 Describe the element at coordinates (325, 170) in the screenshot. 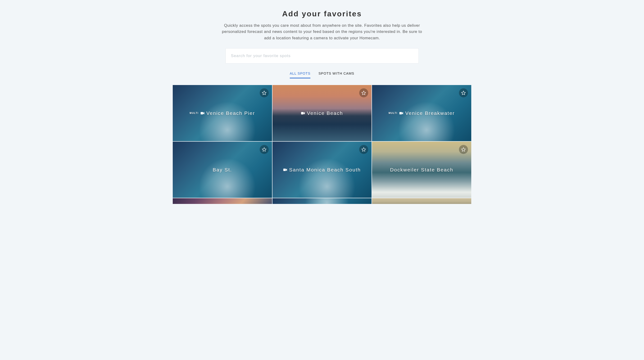

I see `spot-name: Santa Monica Beach South` at that location.